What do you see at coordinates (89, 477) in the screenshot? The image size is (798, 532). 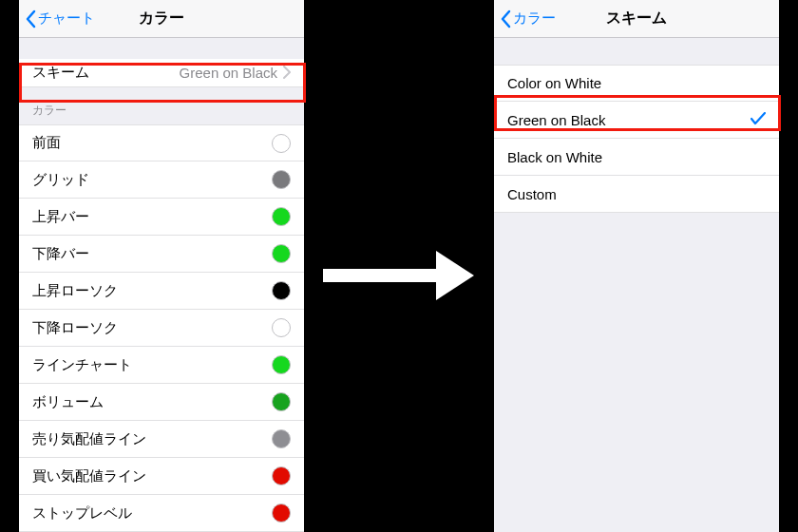 I see `color-row-label: 買い気配値ライン` at bounding box center [89, 477].